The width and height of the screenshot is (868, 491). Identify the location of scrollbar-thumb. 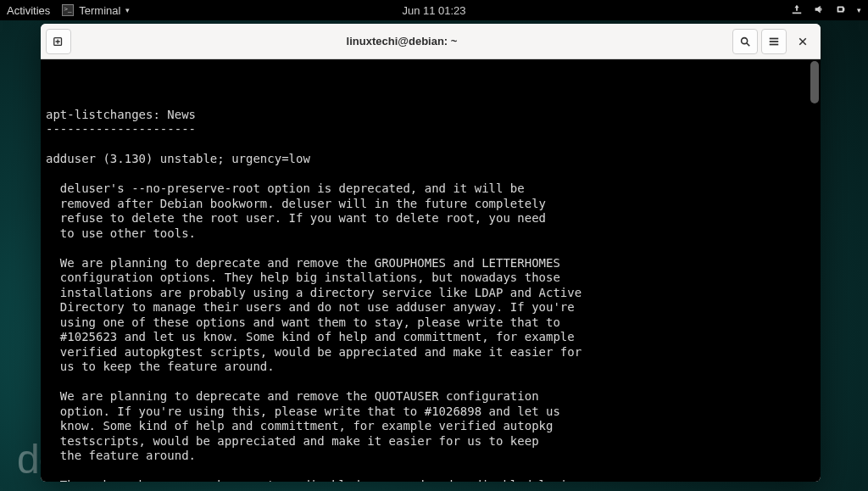
(815, 82).